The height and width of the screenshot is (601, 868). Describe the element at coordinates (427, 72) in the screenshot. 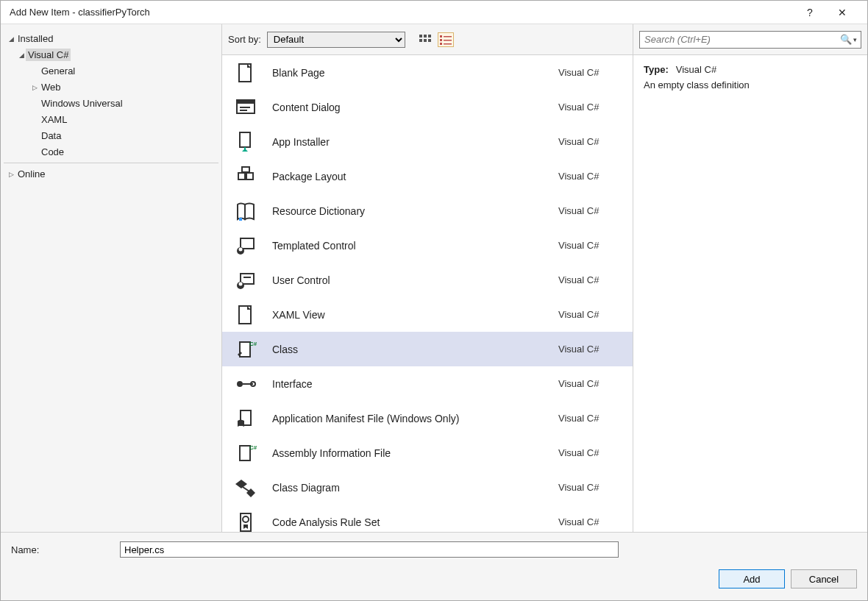

I see `template-row: Blank PageVisual C#` at that location.